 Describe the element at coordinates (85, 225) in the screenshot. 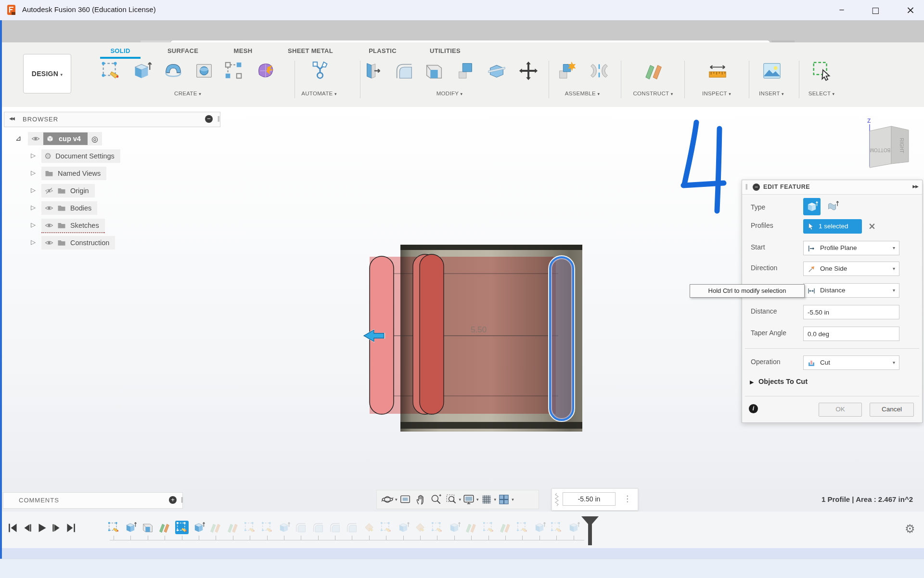

I see `browser-item-label: Sketches` at that location.